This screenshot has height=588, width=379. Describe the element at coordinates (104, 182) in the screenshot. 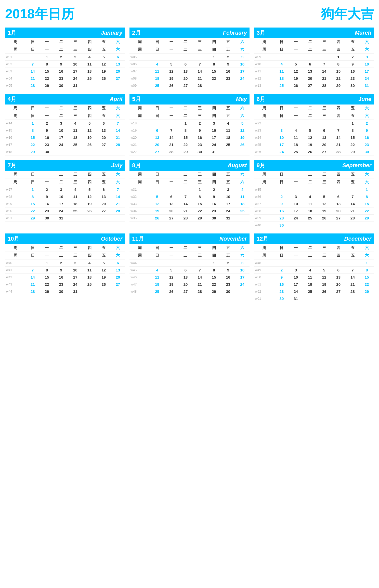

I see `day-header-col6: 五` at that location.